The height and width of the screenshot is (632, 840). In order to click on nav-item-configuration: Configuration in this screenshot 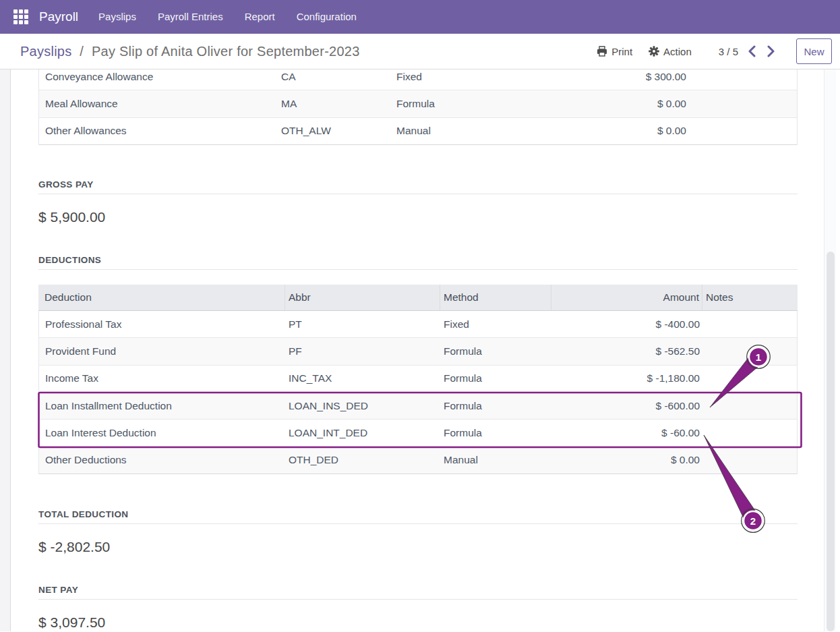, I will do `click(326, 17)`.